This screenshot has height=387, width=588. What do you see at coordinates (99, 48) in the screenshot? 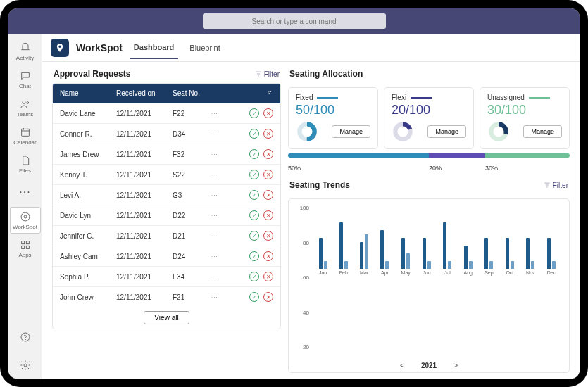
I see `app-name: WorkSpot` at bounding box center [99, 48].